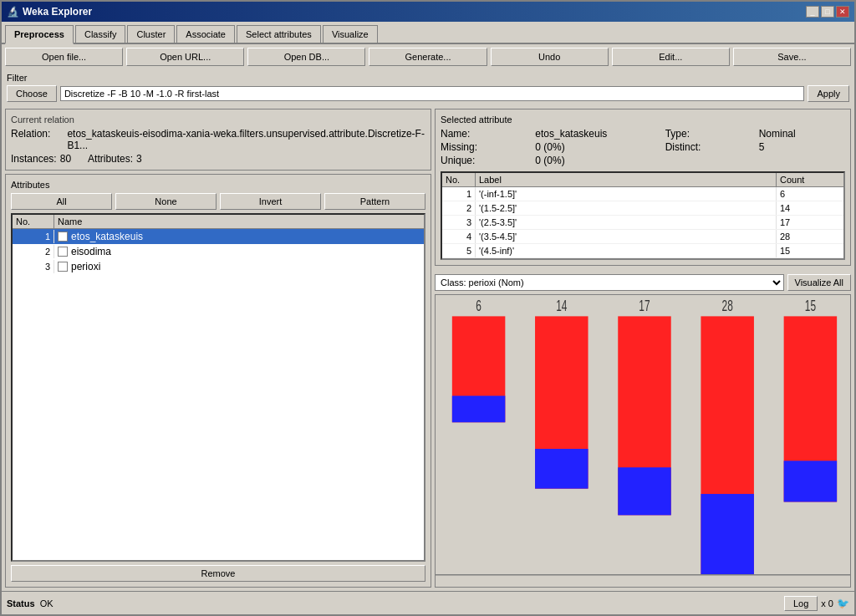  What do you see at coordinates (643, 283) in the screenshot?
I see `class-row: Class: perioxi (Nom) Visualize All` at bounding box center [643, 283].